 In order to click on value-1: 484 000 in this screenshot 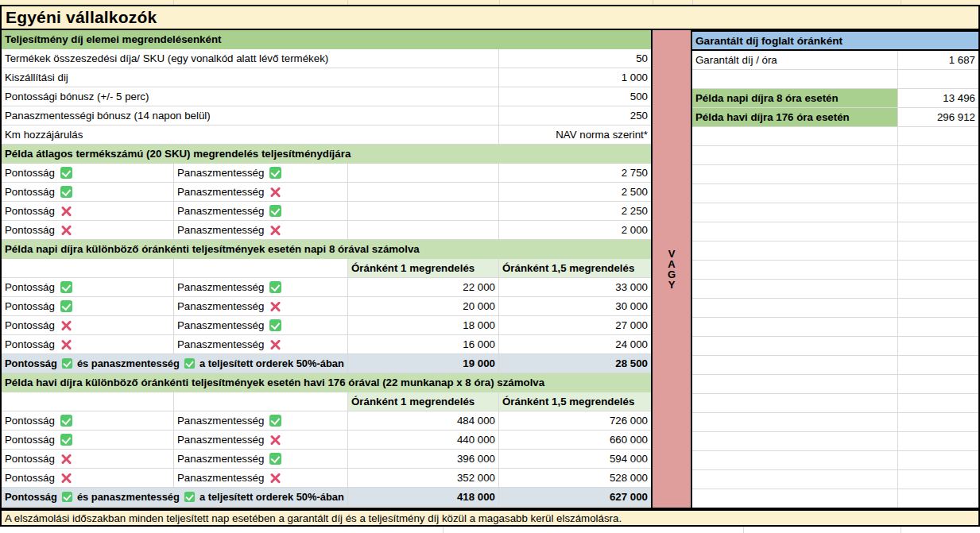, I will do `click(424, 421)`.